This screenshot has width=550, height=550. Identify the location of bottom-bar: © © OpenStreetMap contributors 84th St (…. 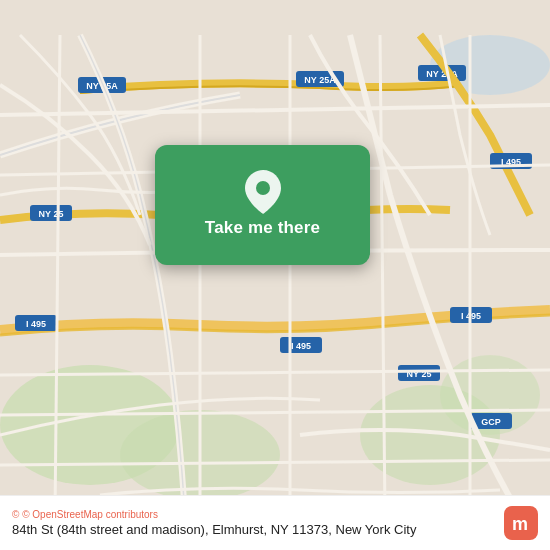
(275, 522).